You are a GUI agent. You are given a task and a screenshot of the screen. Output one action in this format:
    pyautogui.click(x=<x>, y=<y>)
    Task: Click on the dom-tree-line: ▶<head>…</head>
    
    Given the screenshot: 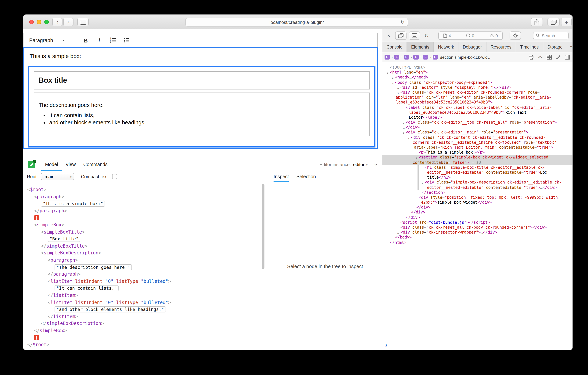 What is the action you would take?
    pyautogui.click(x=477, y=77)
    